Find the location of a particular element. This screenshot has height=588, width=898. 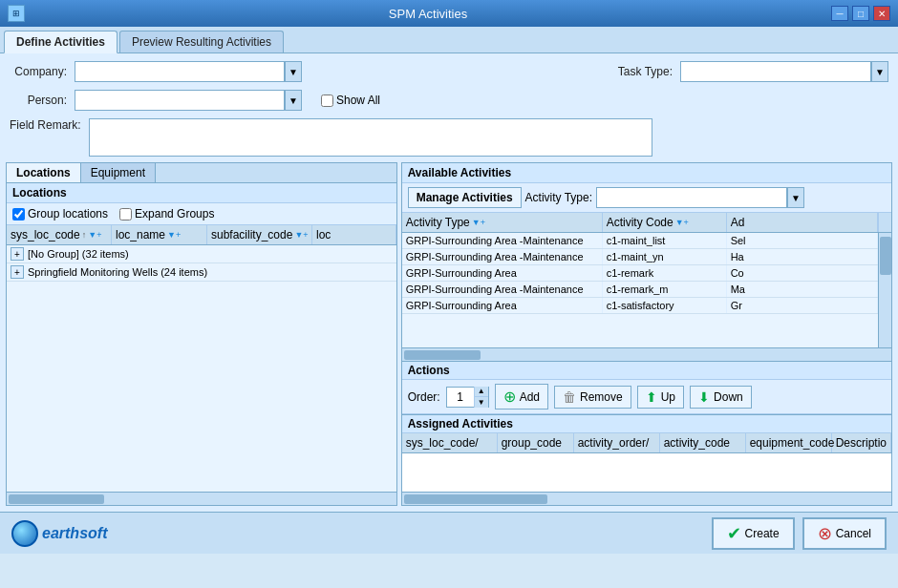

avail-filter-type: ▼+ is located at coordinates (479, 222).